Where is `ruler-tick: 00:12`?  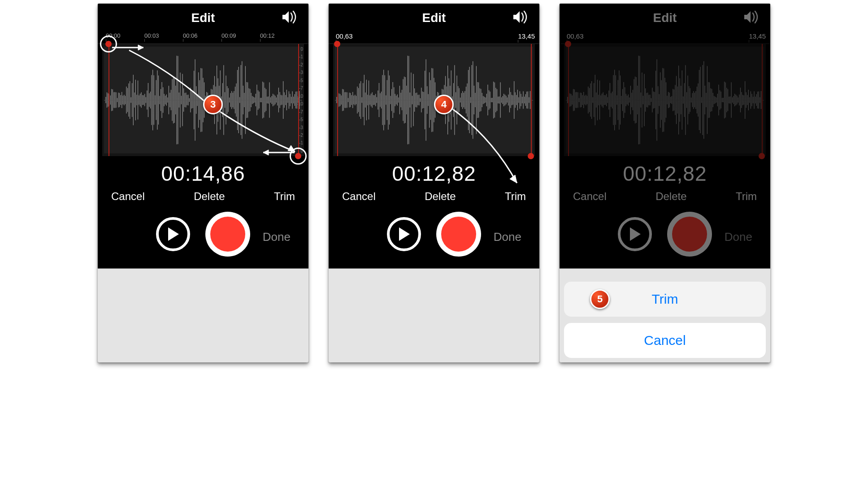
ruler-tick: 00:12 is located at coordinates (267, 36).